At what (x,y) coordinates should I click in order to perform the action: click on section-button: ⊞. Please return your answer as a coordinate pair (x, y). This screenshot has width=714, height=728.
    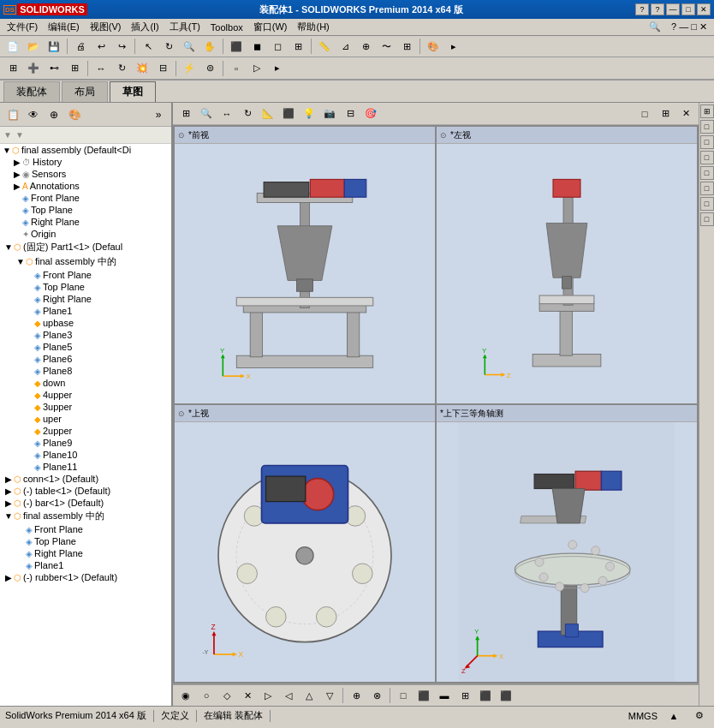
    Looking at the image, I should click on (298, 46).